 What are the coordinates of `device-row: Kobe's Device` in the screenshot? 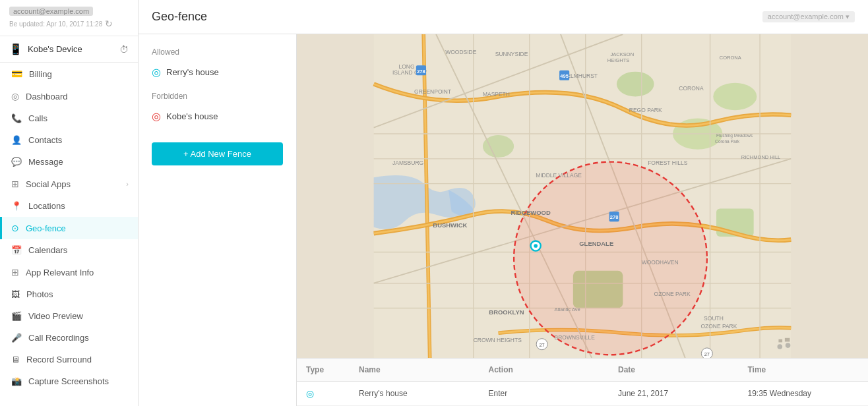 It's located at (69, 49).